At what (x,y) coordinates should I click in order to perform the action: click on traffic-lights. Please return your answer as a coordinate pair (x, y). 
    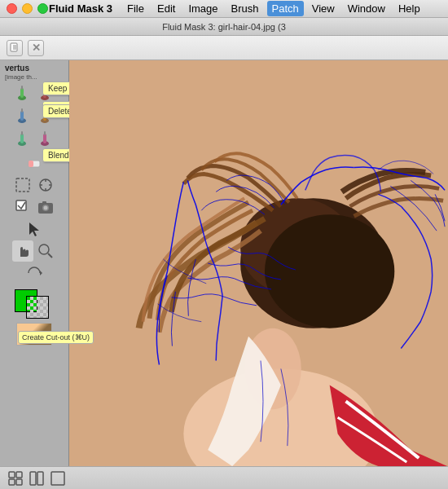
    Looking at the image, I should click on (28, 8).